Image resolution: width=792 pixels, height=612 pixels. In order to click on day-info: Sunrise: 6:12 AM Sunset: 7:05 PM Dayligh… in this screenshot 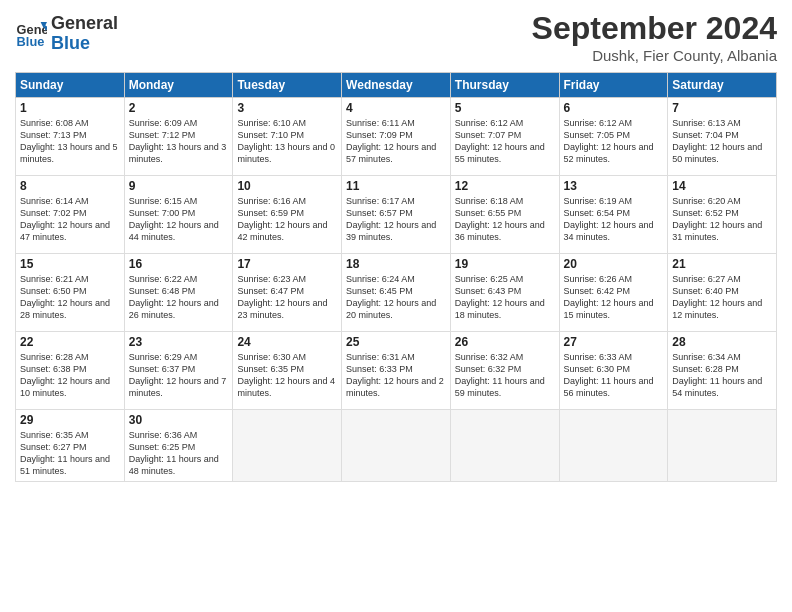, I will do `click(614, 142)`.